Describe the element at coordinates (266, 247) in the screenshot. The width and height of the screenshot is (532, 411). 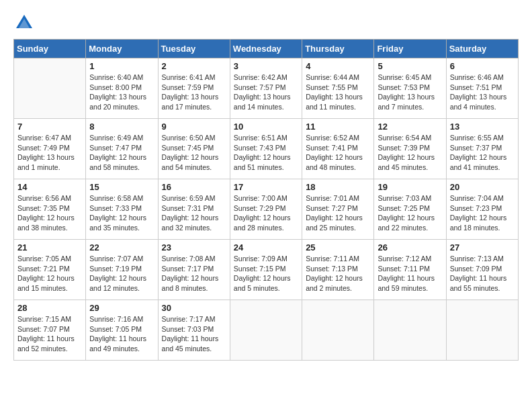
I see `day-number: 24` at that location.